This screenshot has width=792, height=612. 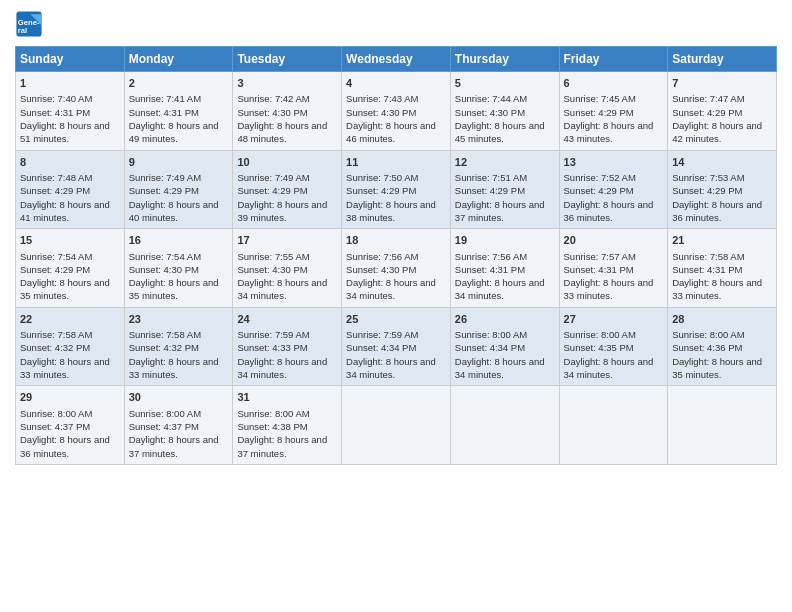 What do you see at coordinates (396, 268) in the screenshot?
I see `week-row-3: 15Sunrise: 7:54 AMSunset: 4:29 PMDayligh…` at bounding box center [396, 268].